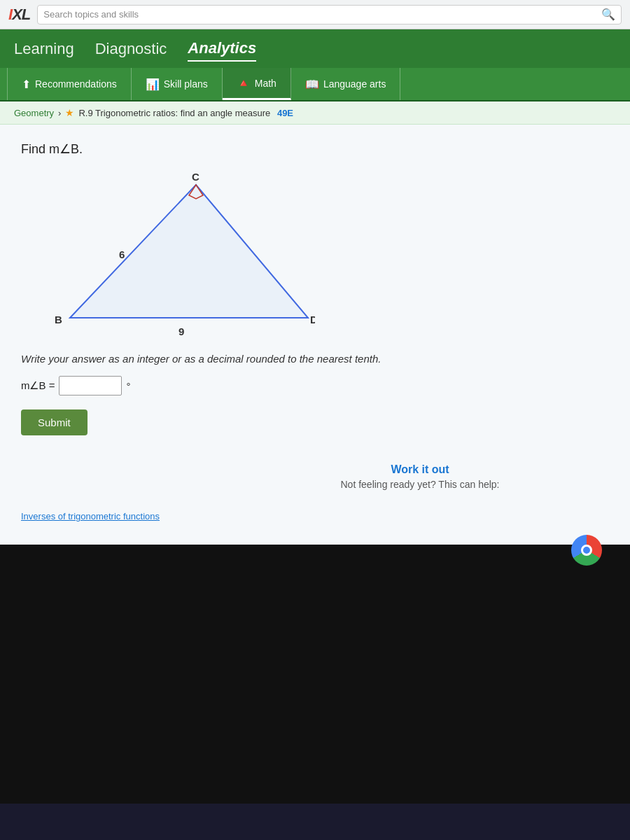 The image size is (630, 840). I want to click on main-nav: Learning Diagnostic Analytics, so click(315, 49).